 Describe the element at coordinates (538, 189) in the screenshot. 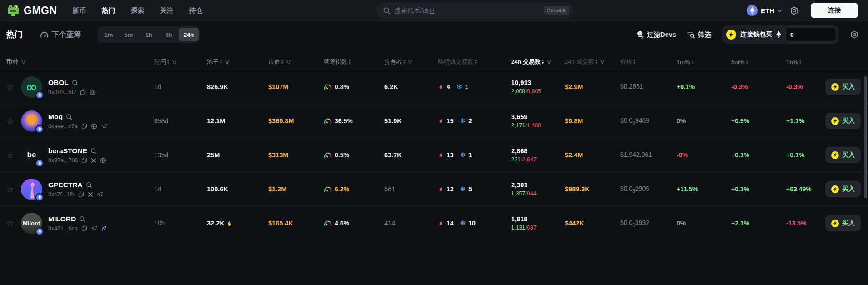

I see `cell-txs: 2,301 1,357/944` at that location.